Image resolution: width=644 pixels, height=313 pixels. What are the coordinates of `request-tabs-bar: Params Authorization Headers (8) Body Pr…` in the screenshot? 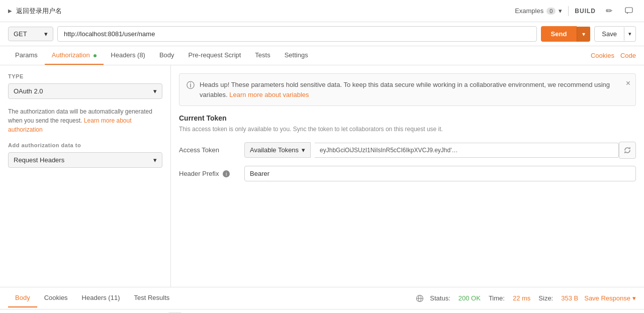 It's located at (322, 56).